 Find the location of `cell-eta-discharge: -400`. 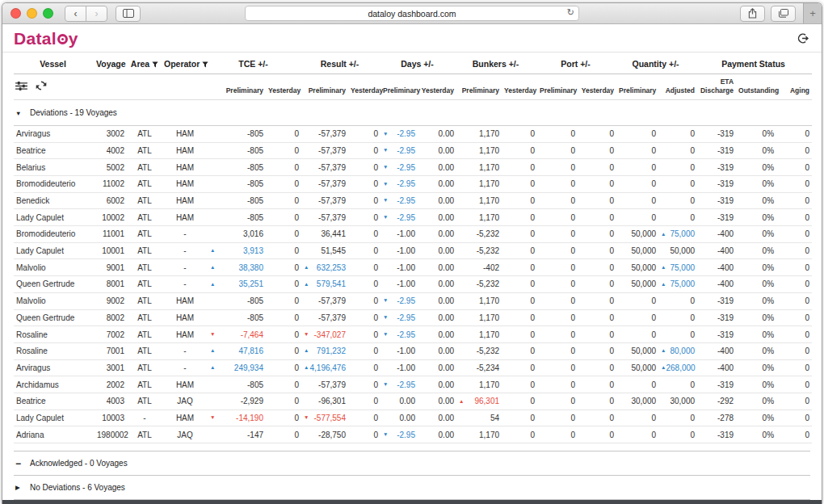

cell-eta-discharge: -400 is located at coordinates (717, 234).